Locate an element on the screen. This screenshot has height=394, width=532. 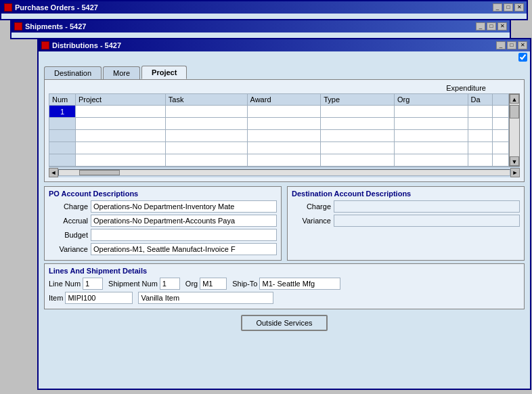
table-row-num is located at coordinates (62, 124).